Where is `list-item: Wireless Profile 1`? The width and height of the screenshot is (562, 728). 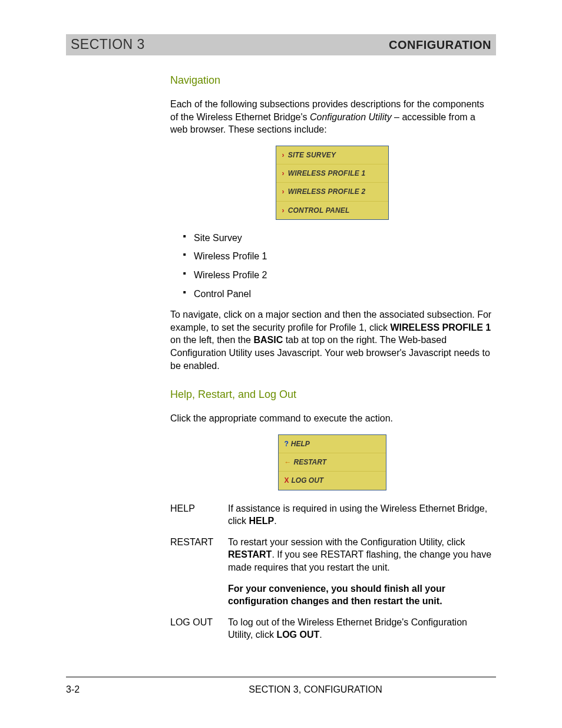 list-item: Wireless Profile 1 is located at coordinates (338, 256).